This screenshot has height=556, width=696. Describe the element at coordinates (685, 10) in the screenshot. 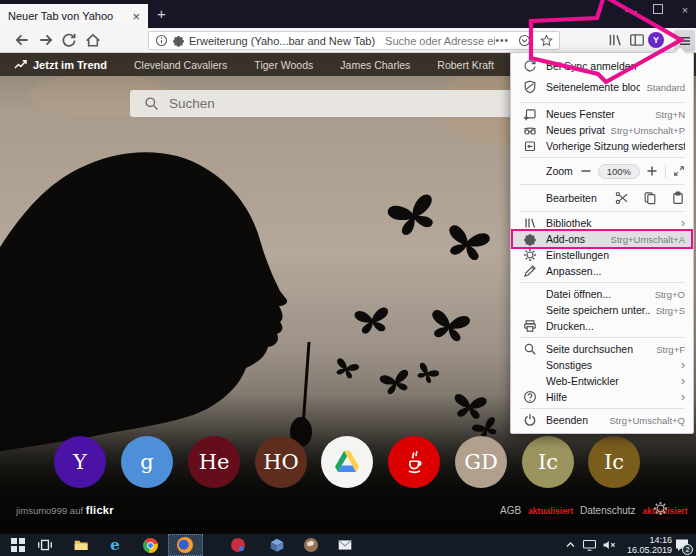

I see `close-button: ×` at that location.